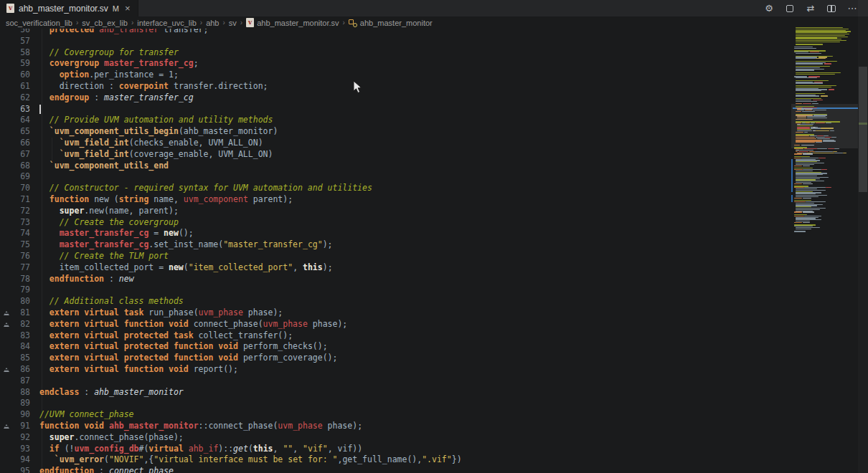 The height and width of the screenshot is (473, 868). Describe the element at coordinates (396, 370) in the screenshot. I see `code-line: 86 extern virtual function void report()…` at that location.